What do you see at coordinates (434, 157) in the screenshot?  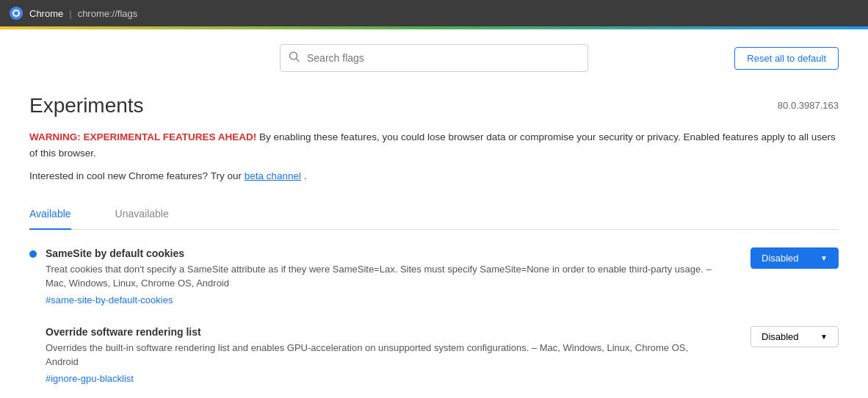 I see `warning-block: WARNING: EXPERIMENTAL FEATURES AHEAD! By…` at bounding box center [434, 157].